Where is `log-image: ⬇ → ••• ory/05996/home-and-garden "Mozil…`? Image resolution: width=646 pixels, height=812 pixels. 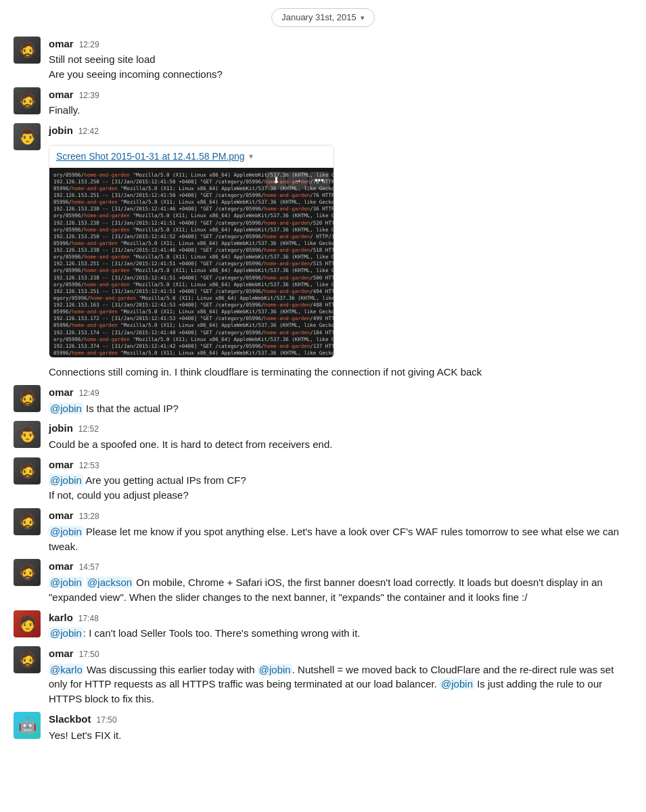
log-image: ⬇ → ••• ory/05996/home-and-garden "Mozil… is located at coordinates (191, 263).